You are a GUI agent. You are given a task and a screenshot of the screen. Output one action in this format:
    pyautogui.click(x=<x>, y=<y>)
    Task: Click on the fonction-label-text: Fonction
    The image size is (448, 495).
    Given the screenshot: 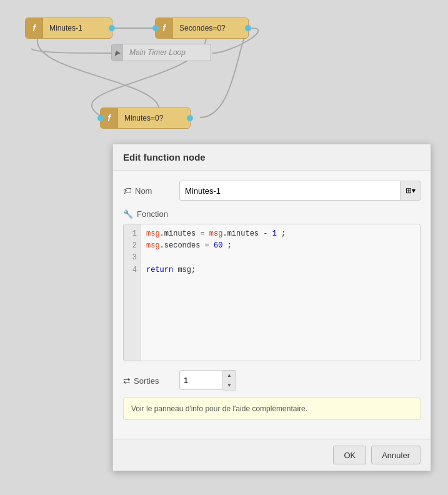 What is the action you would take?
    pyautogui.click(x=152, y=214)
    